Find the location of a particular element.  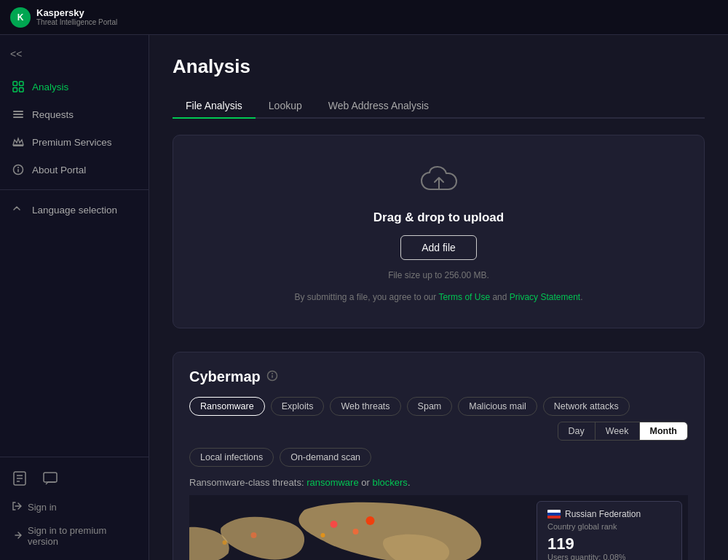

signin-premium-icon is located at coordinates (17, 536).